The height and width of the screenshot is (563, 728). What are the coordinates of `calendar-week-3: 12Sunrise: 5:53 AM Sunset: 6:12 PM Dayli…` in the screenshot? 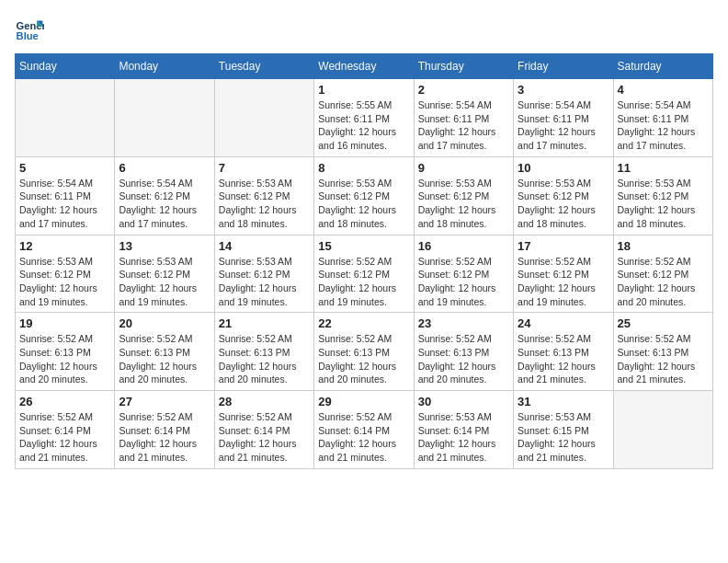 It's located at (364, 274).